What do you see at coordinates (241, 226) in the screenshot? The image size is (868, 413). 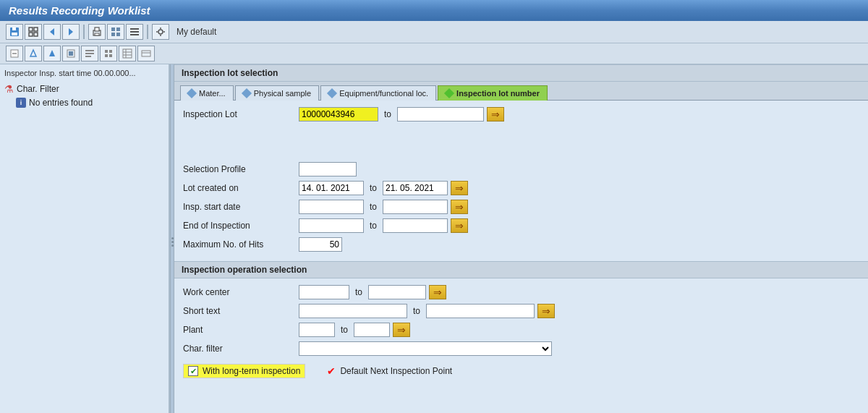 I see `end-of-inspection-label: End of Inspection` at bounding box center [241, 226].